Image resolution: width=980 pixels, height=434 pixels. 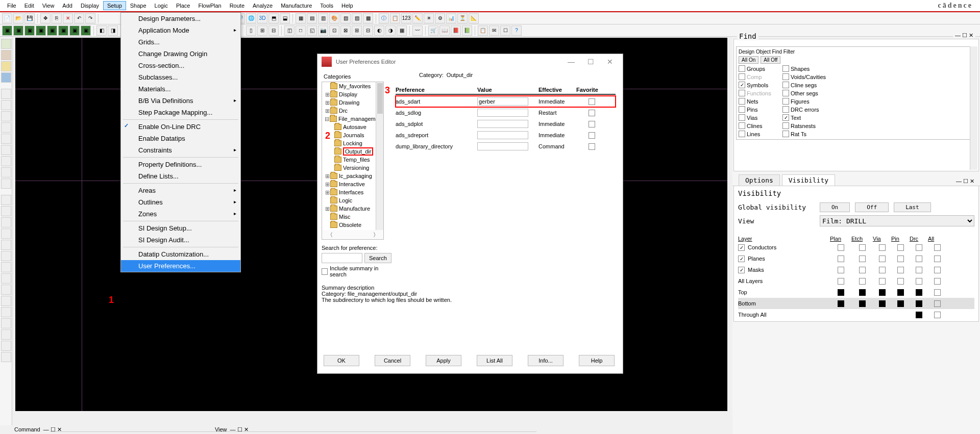 What do you see at coordinates (418, 18) in the screenshot?
I see `tb-icon: ✏️` at bounding box center [418, 18].